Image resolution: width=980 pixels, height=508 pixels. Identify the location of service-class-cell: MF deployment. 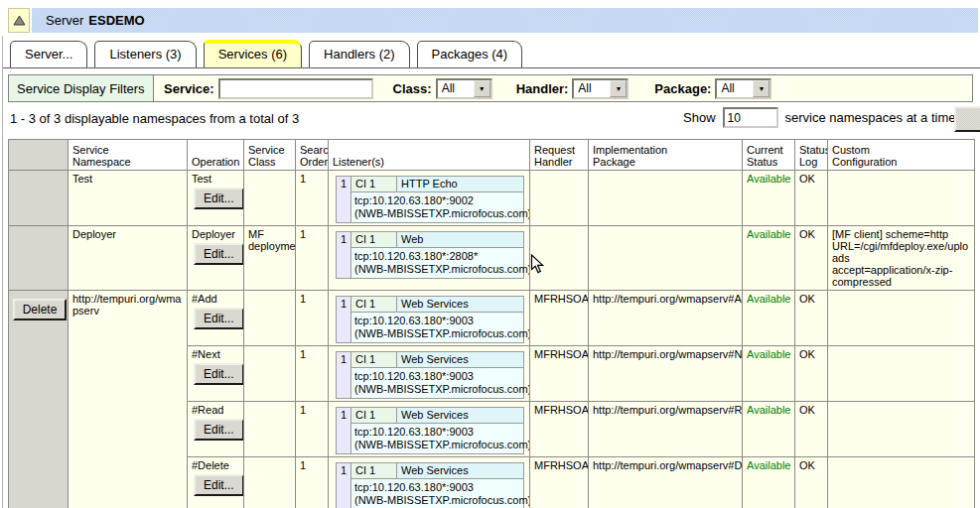
(270, 258).